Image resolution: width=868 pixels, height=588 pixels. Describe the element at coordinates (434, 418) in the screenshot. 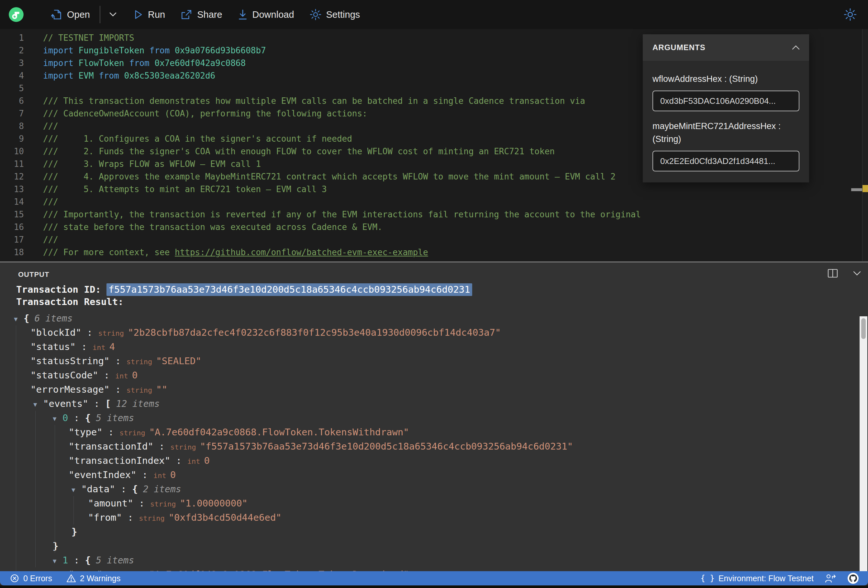

I see `json-tree-row: ▼0 : {5 items` at that location.